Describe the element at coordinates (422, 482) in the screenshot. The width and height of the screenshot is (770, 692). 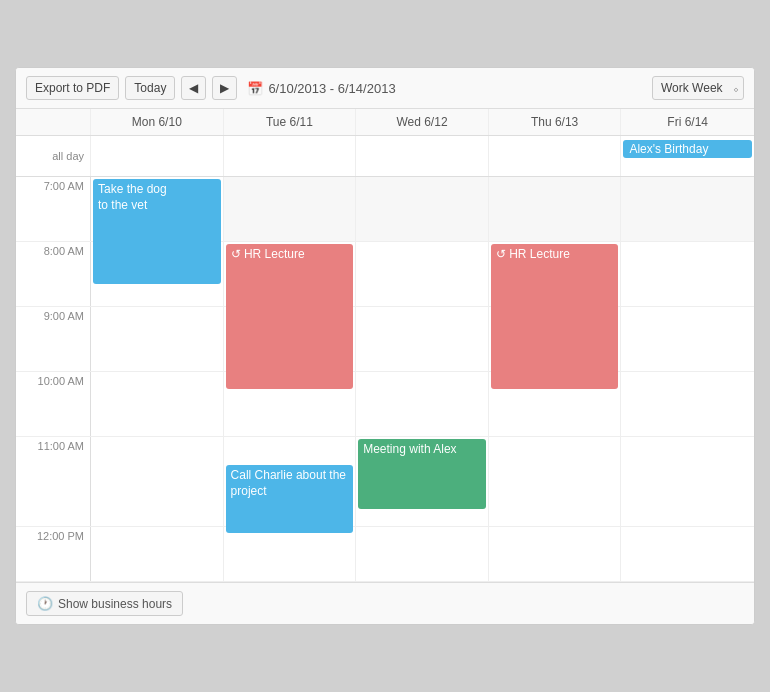
I see `time-cell-1100am-wed: Meeting with Alex` at that location.